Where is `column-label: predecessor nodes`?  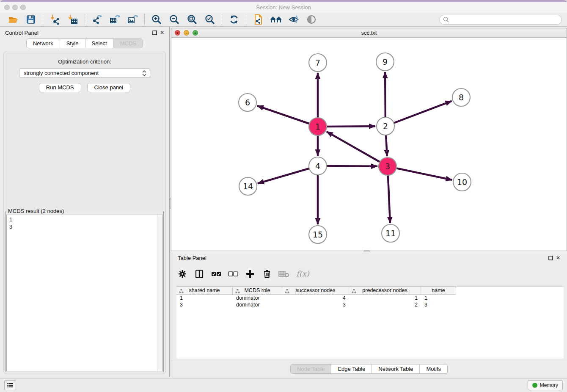 column-label: predecessor nodes is located at coordinates (385, 290).